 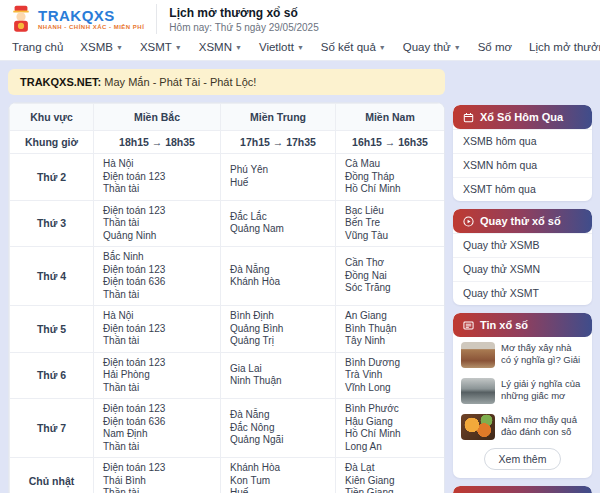 What do you see at coordinates (220, 47) in the screenshot?
I see `nav-item-xsmn: XSMN▼` at bounding box center [220, 47].